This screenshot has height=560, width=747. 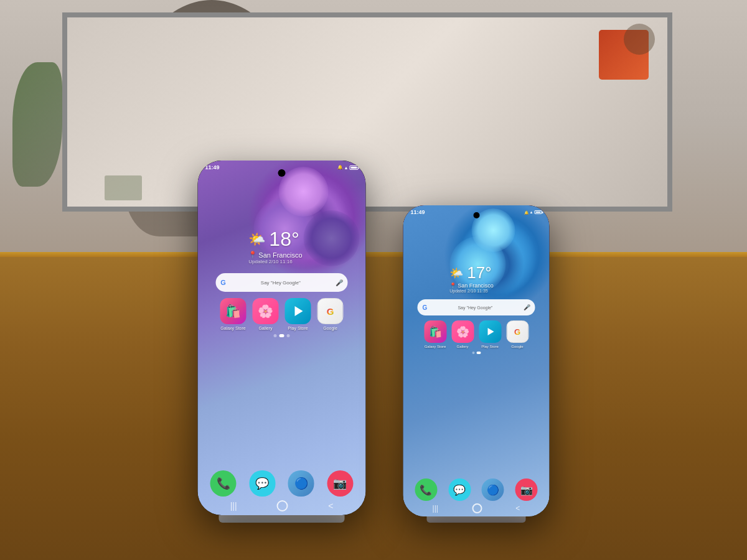 I want to click on left-google-g: G, so click(x=223, y=282).